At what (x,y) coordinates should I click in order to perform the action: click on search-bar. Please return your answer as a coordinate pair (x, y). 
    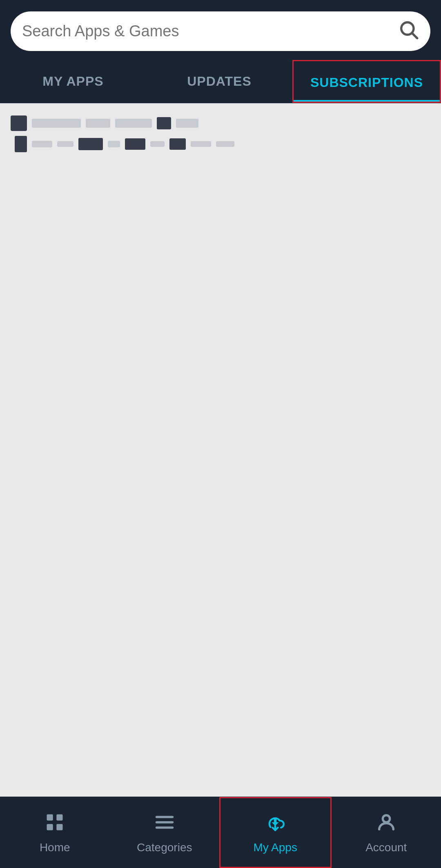
    Looking at the image, I should click on (220, 31).